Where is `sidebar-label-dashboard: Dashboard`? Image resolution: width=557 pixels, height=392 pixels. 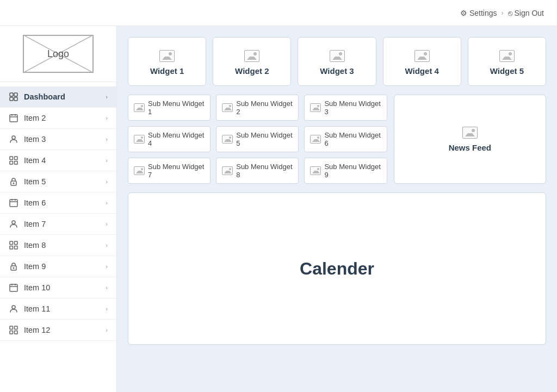
sidebar-label-dashboard: Dashboard is located at coordinates (65, 97).